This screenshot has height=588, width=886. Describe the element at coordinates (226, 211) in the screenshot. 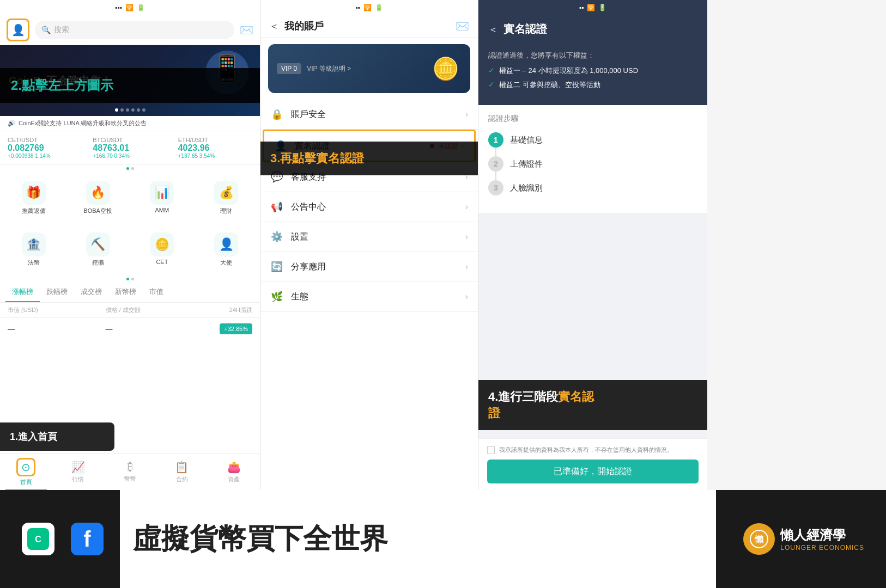

I see `finance-label: 理財` at that location.